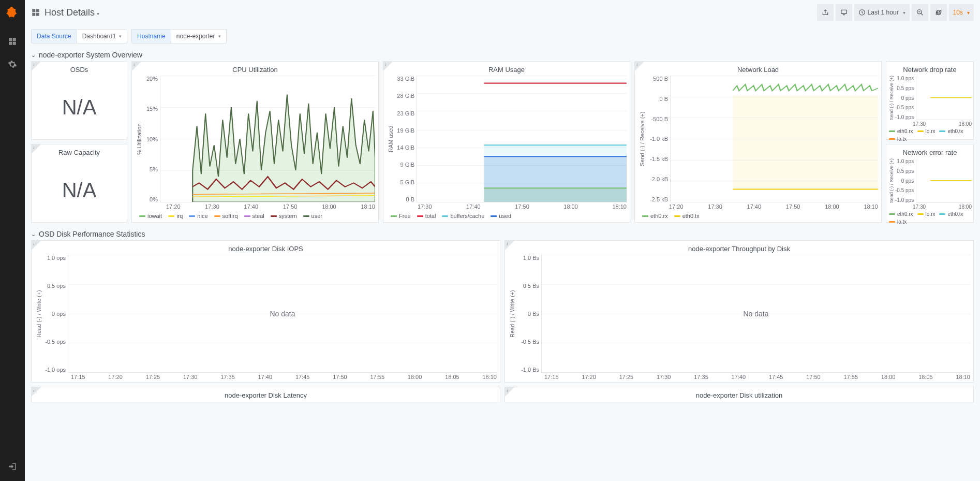 This screenshot has height=481, width=980. What do you see at coordinates (55, 314) in the screenshot?
I see `y-axis: 1.0 ops0.5 ops0 ops-0.5 ops-1.0 ops` at bounding box center [55, 314].